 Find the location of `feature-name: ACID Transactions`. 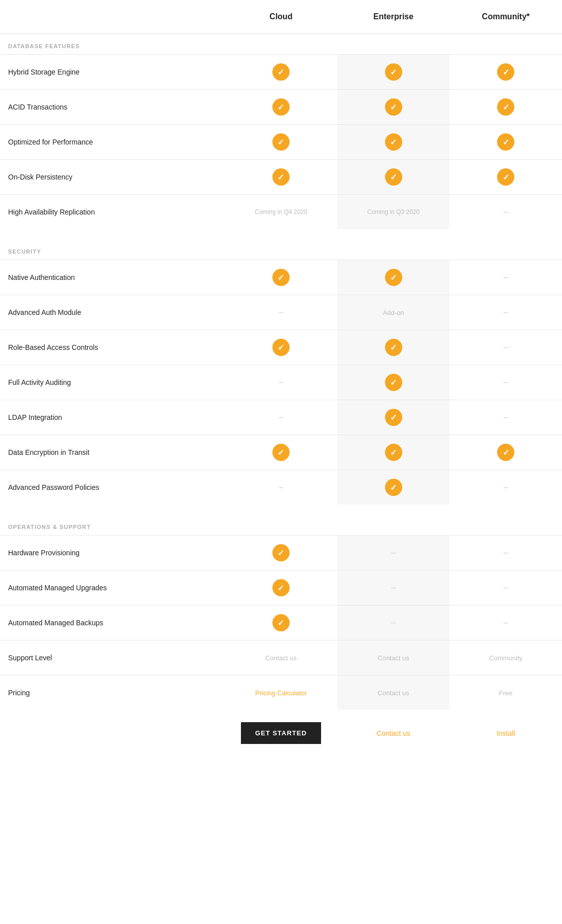

feature-name: ACID Transactions is located at coordinates (113, 107).